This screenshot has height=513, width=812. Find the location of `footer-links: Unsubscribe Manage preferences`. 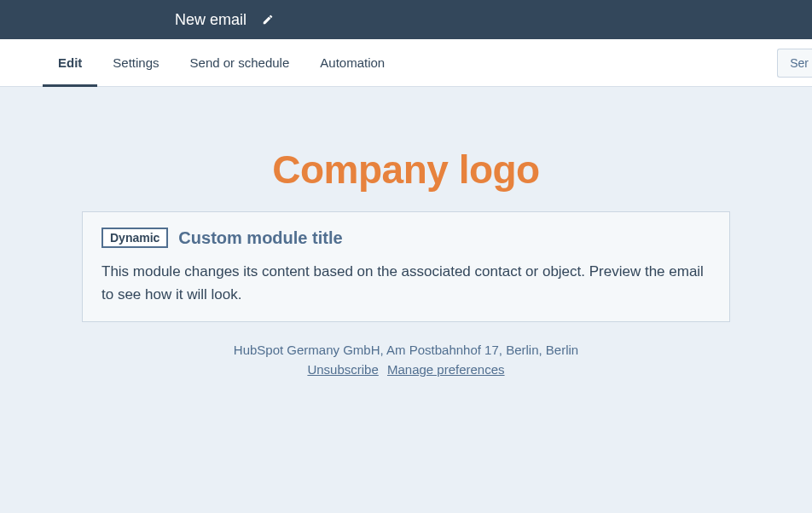

footer-links: Unsubscribe Manage preferences is located at coordinates (406, 370).